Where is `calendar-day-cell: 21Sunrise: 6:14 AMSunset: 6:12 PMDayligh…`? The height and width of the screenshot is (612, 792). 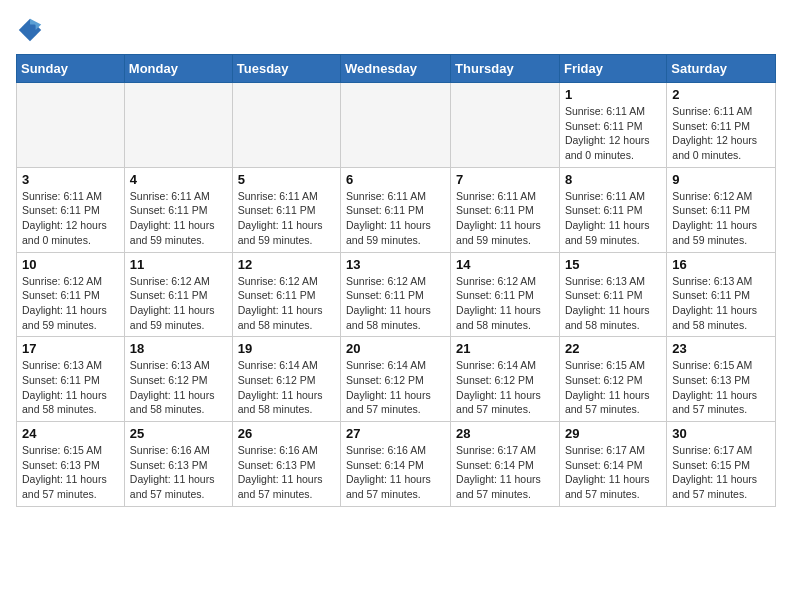 calendar-day-cell: 21Sunrise: 6:14 AMSunset: 6:12 PMDayligh… is located at coordinates (506, 380).